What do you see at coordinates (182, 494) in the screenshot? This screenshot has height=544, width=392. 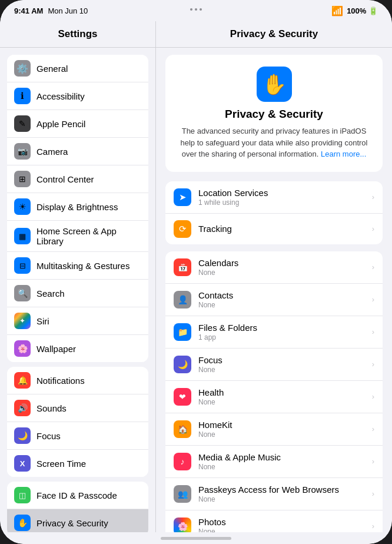 I see `passkeys-icon: 👥` at bounding box center [182, 494].